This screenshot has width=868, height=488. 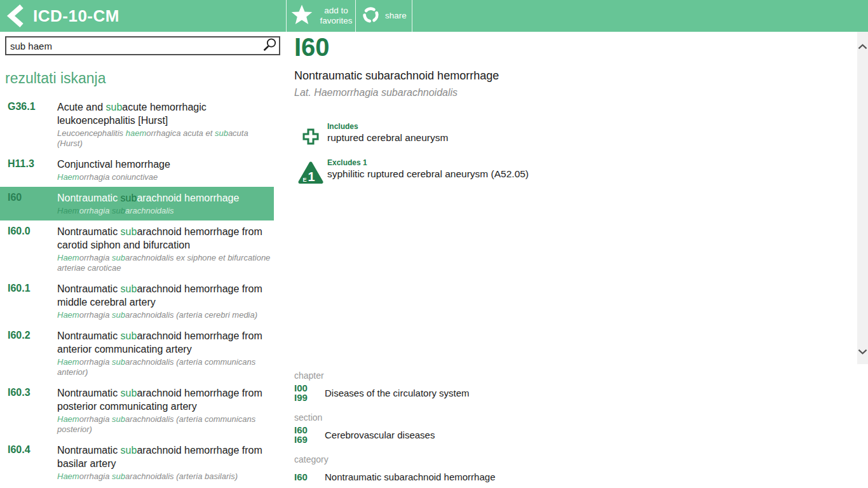 What do you see at coordinates (165, 263) in the screenshot?
I see `result-subtitle-latin: Haemorrhagia subarachnoidalis ex siphone…` at bounding box center [165, 263].